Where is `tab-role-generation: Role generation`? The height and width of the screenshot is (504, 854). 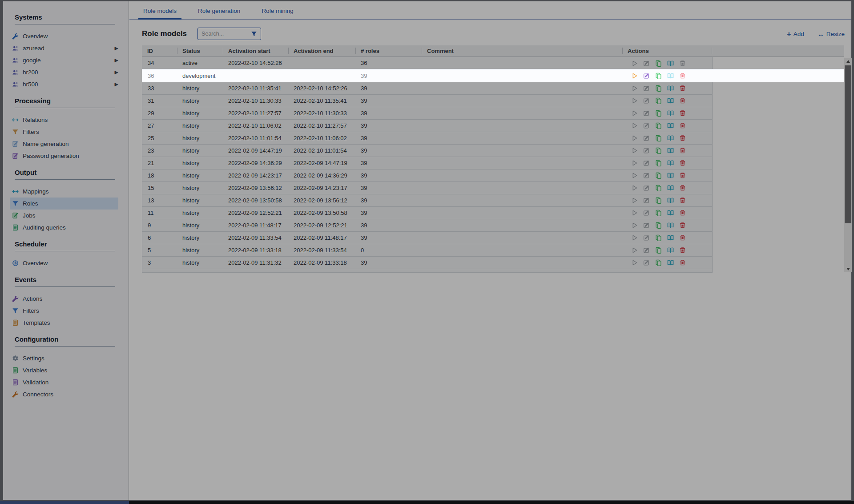
tab-role-generation: Role generation is located at coordinates (219, 13).